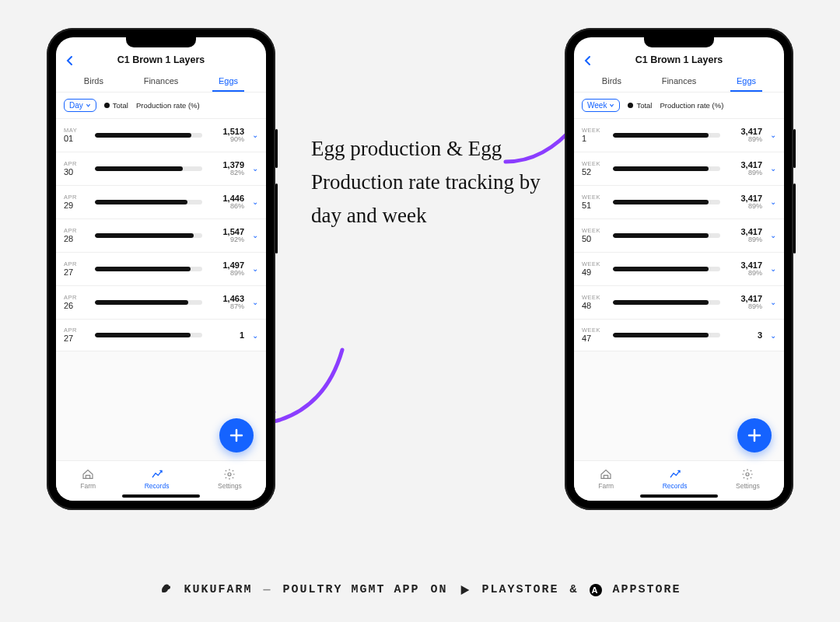  Describe the element at coordinates (80, 106) in the screenshot. I see `period-dropdown: Day` at that location.